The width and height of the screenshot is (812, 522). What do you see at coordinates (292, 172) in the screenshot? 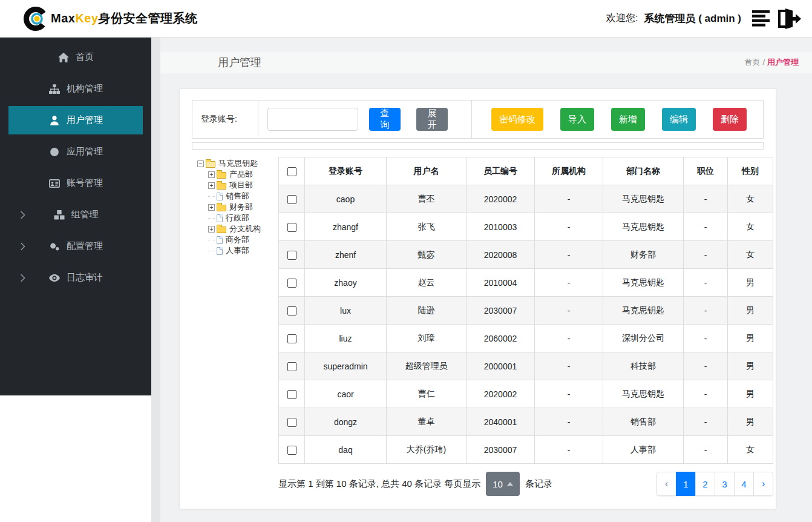
I see `select-all-checkbox` at bounding box center [292, 172].